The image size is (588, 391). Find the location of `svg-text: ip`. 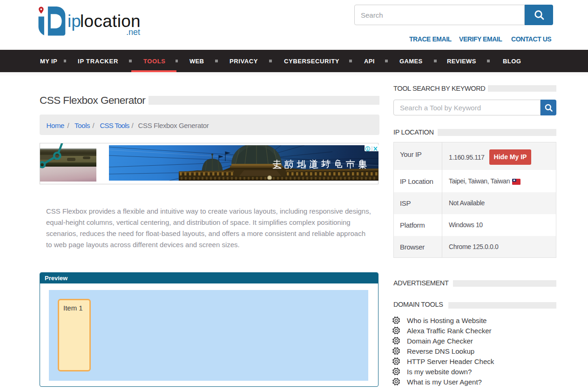

svg-text: ip is located at coordinates (74, 21).